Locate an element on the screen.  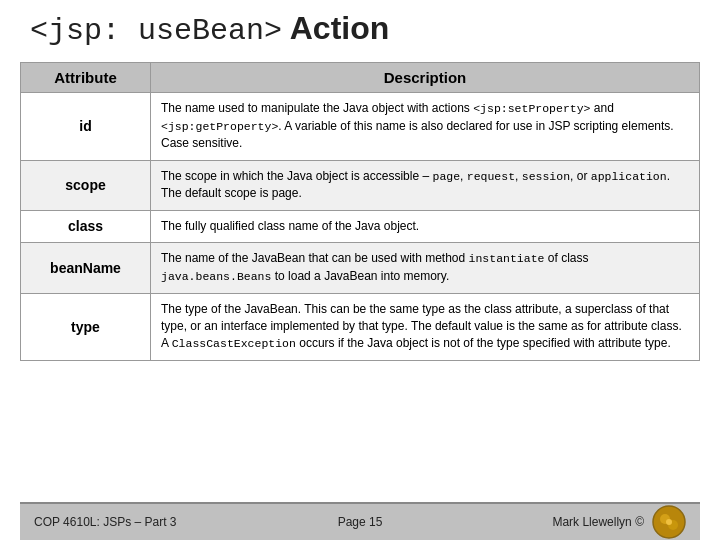
attr-cell-type: type is located at coordinates (86, 326).